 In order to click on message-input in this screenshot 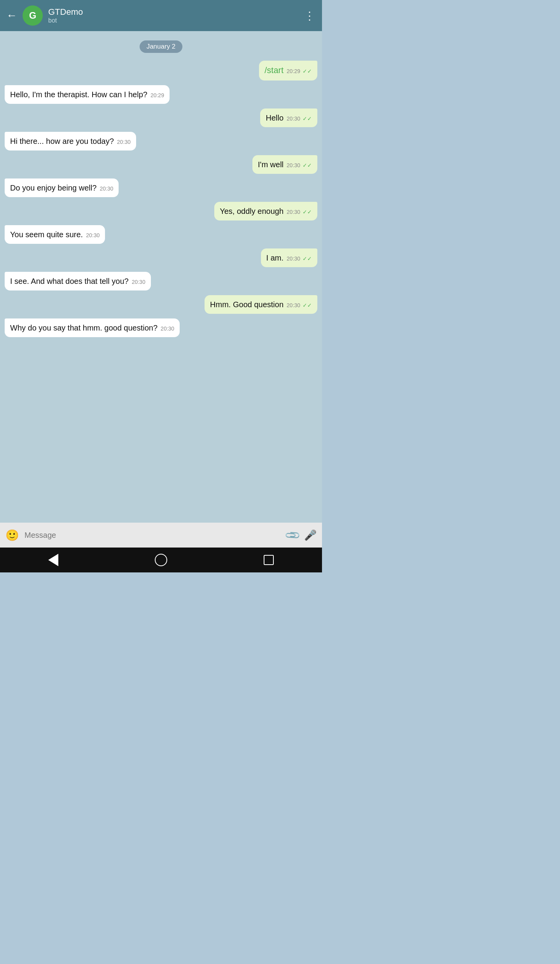, I will do `click(152, 535)`.